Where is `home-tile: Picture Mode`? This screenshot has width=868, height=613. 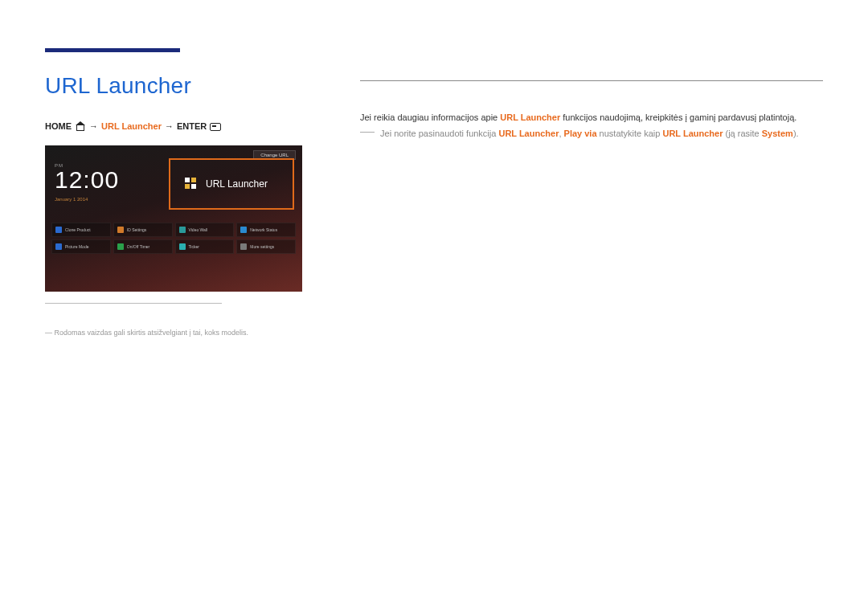
home-tile: Picture Mode is located at coordinates (81, 247).